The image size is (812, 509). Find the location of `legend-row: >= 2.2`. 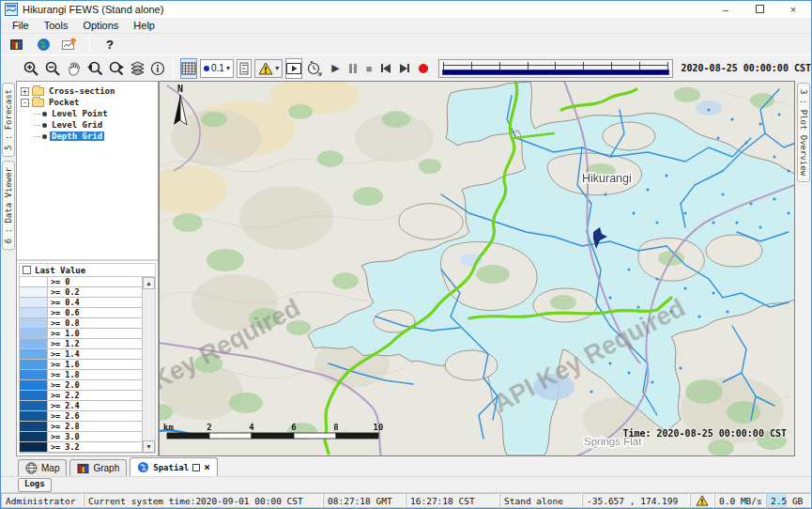

legend-row: >= 2.2 is located at coordinates (81, 396).